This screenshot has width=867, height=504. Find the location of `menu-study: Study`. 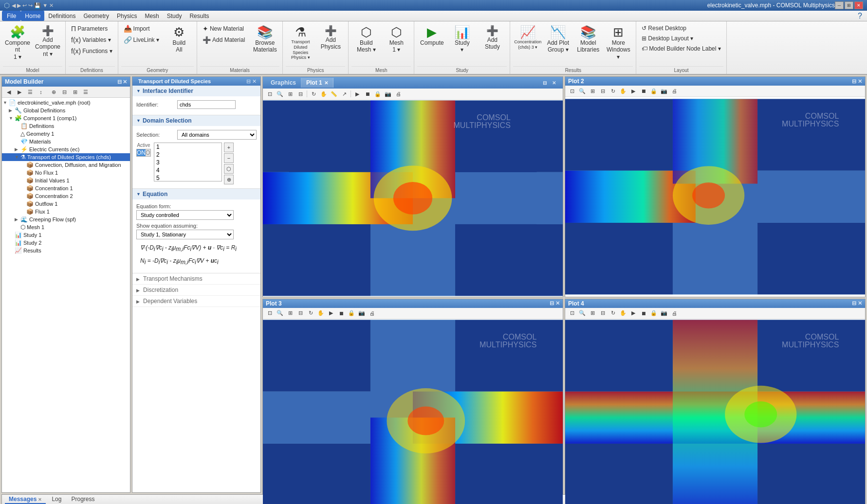

menu-study: Study is located at coordinates (174, 16).